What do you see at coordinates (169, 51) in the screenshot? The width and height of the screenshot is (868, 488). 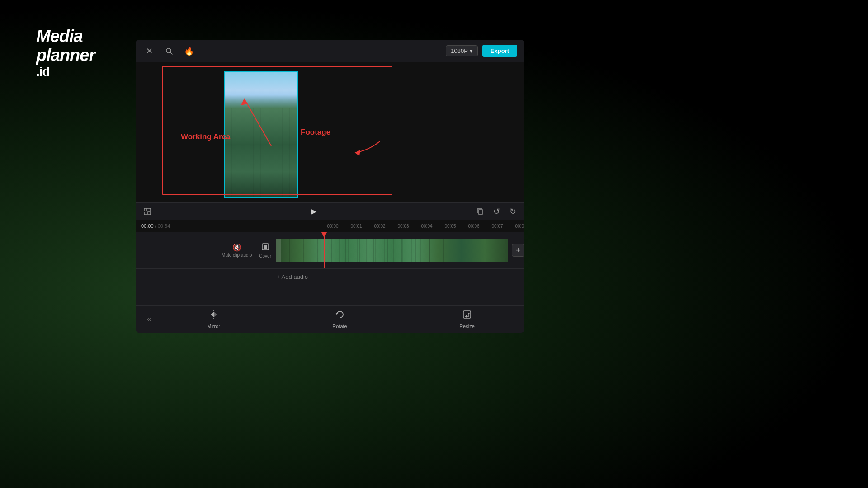 I see `top-bar-left: ✕ 🔥` at bounding box center [169, 51].